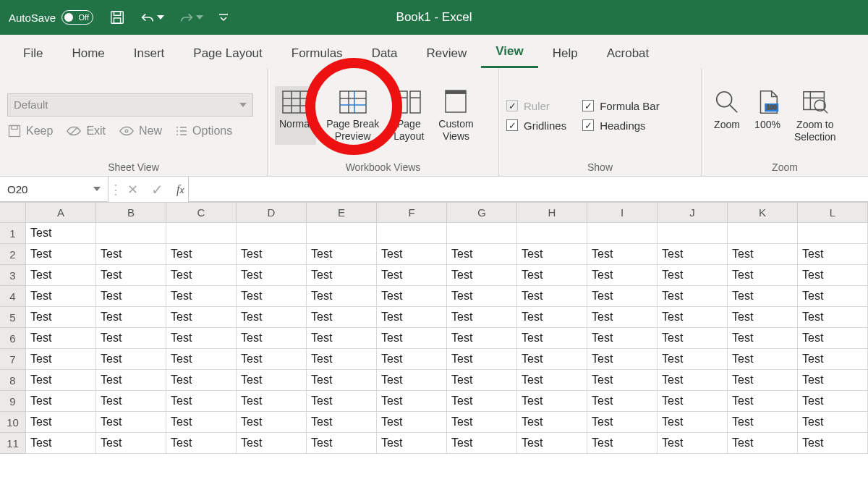 Image resolution: width=868 pixels, height=485 pixels. I want to click on formula-bar-checkbox: ✓Formula Bar, so click(621, 106).